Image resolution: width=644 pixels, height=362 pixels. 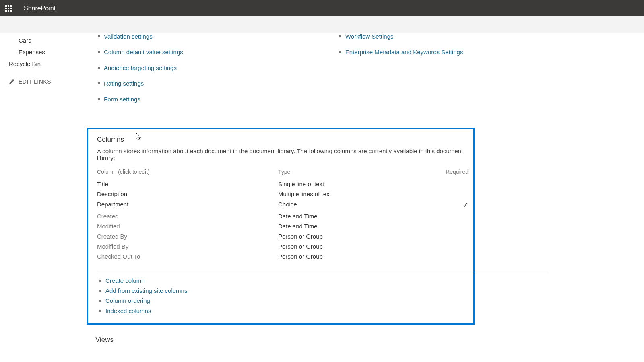 I want to click on column-row: Checked Out ToPerson or Group, so click(x=285, y=257).